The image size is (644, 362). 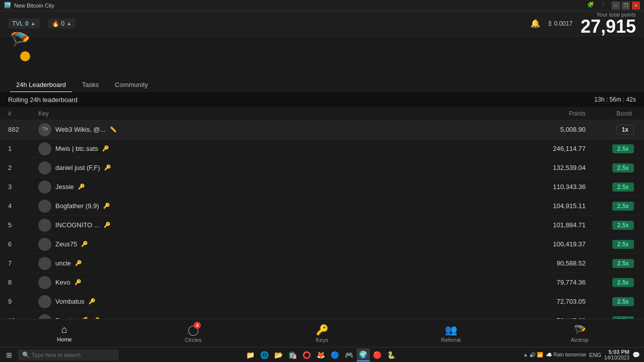 I want to click on row-name: Mwis | btc.sats, so click(x=76, y=149).